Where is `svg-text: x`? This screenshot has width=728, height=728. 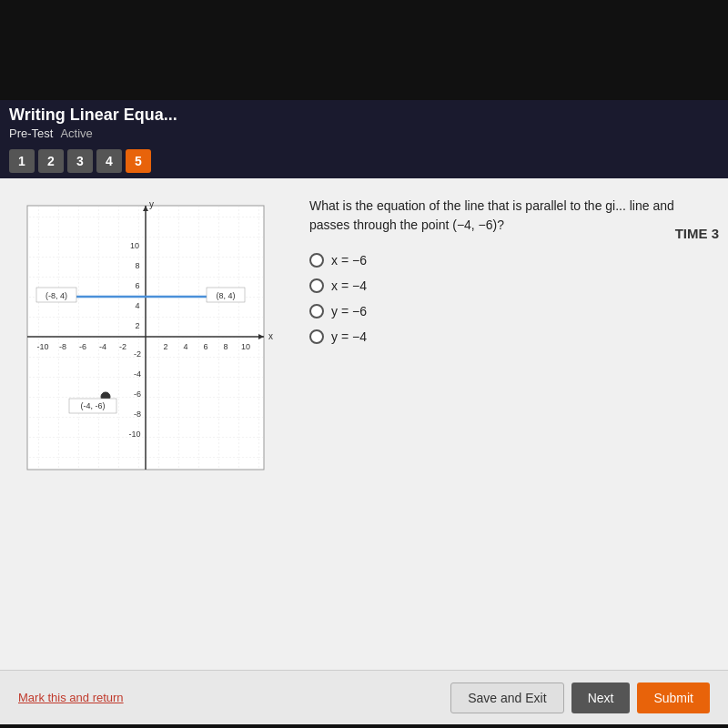
svg-text: x is located at coordinates (271, 337).